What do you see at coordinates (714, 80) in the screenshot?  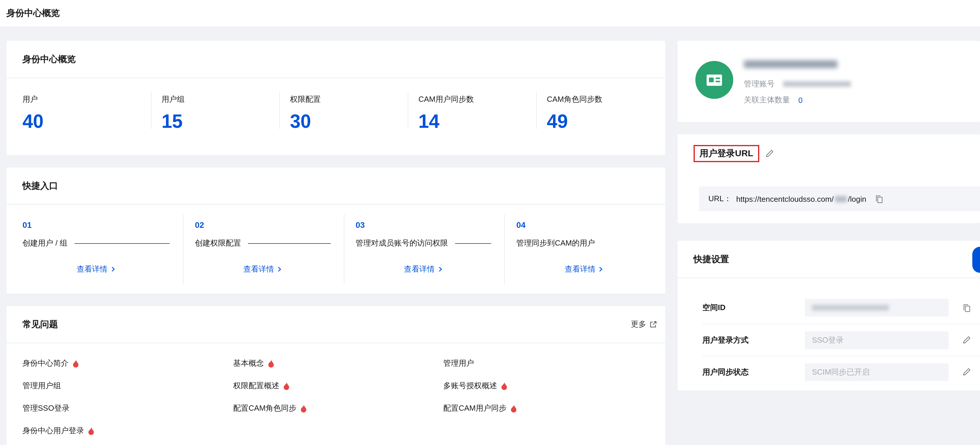 I see `id-card-icon` at bounding box center [714, 80].